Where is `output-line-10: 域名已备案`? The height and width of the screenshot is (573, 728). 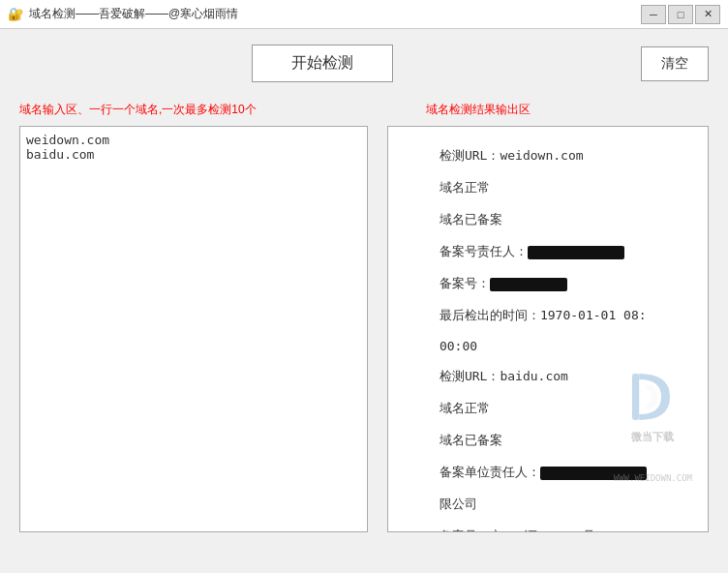 output-line-10: 域名已备案 is located at coordinates (470, 439).